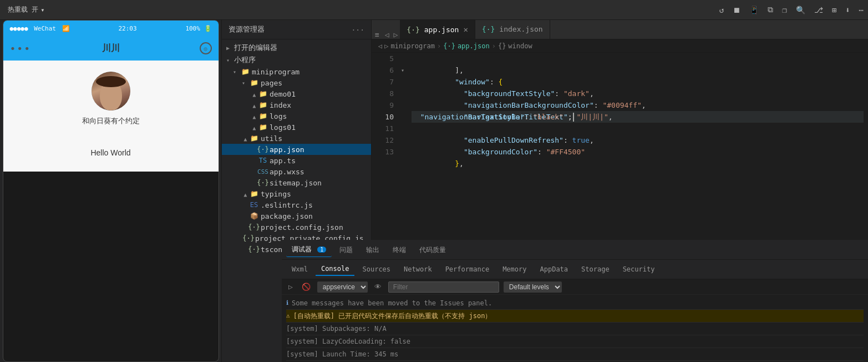 This screenshot has height=362, width=868. What do you see at coordinates (111, 28) in the screenshot?
I see `phone-statusbar: ●●●●● WeChat 📶 22:03 100% 🔋` at bounding box center [111, 28].